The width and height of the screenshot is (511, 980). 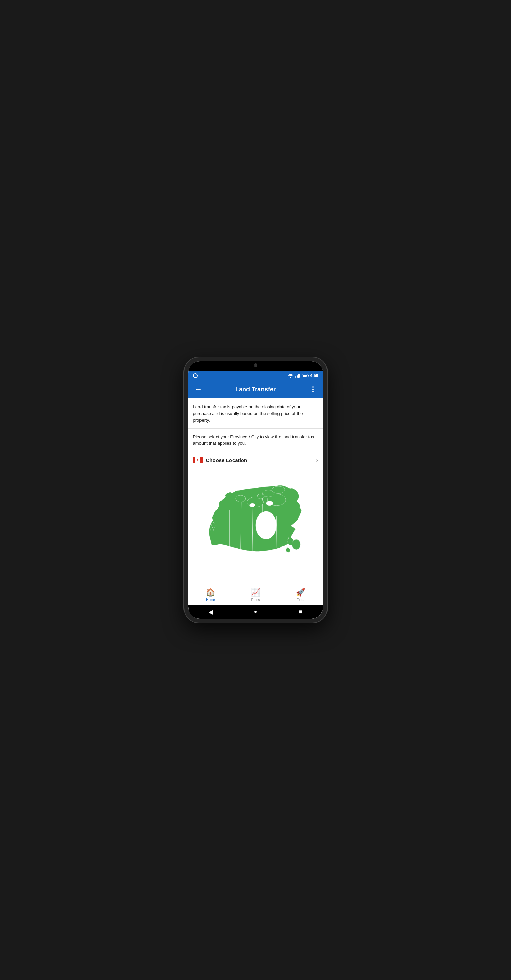 What do you see at coordinates (256, 413) in the screenshot?
I see `description-block: Land transfer tax is payable on the clos…` at bounding box center [256, 413].